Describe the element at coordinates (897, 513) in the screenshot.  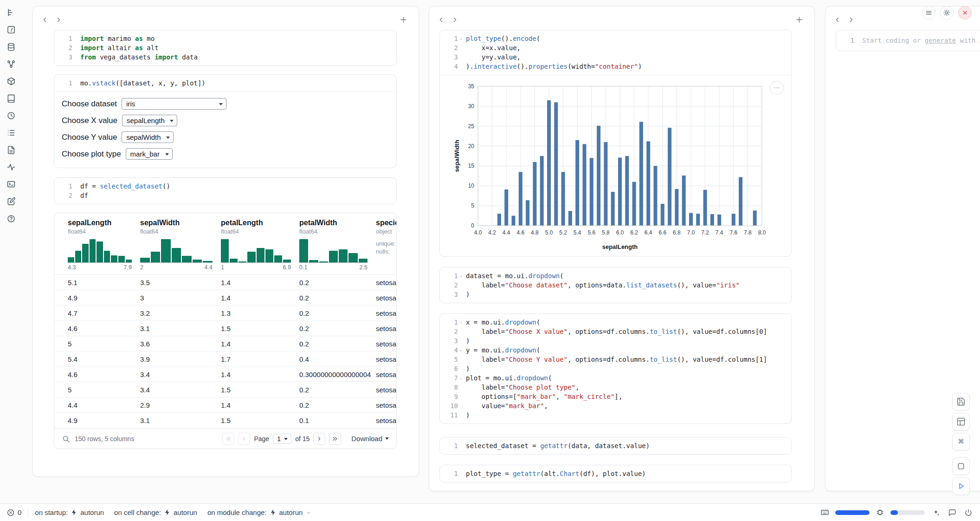
I see `statusbar-right` at that location.